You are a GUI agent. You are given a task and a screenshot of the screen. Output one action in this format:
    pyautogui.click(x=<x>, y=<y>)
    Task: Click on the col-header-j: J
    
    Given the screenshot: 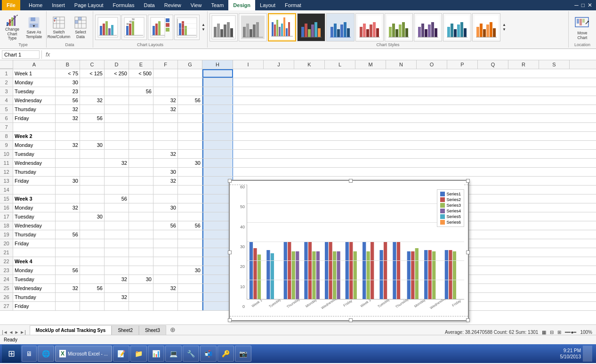 What is the action you would take?
    pyautogui.click(x=279, y=65)
    